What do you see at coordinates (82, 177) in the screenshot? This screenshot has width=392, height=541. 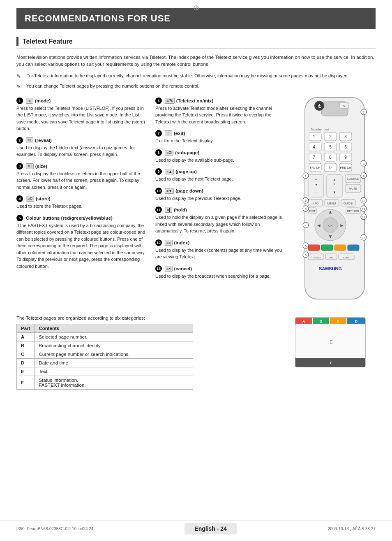 I see `feature-item-3: 3 ≡□ (size) Press to display the double-…` at bounding box center [82, 177].